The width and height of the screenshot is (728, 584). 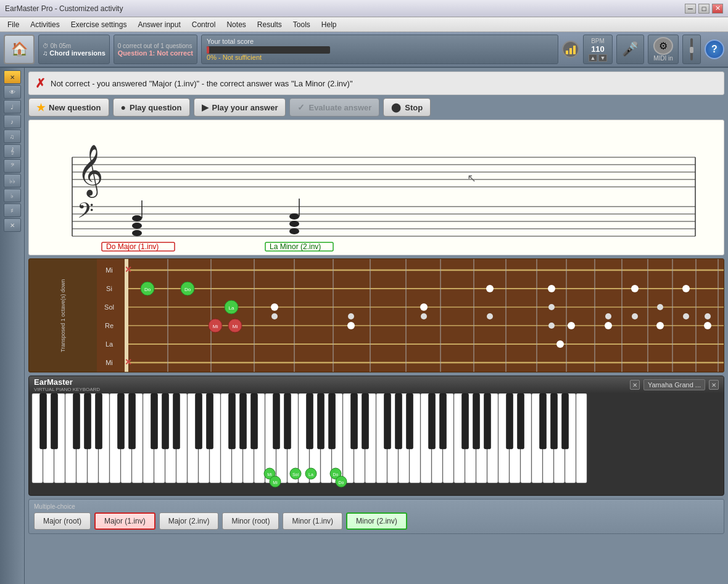 I want to click on restore-button: □, so click(x=704, y=9).